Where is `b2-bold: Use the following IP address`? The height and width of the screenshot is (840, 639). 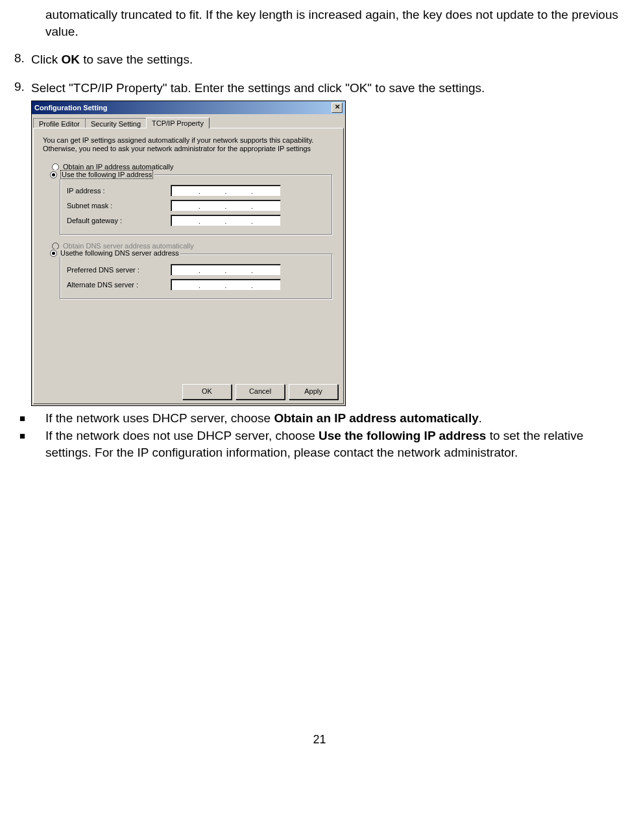
b2-bold: Use the following IP address is located at coordinates (402, 436).